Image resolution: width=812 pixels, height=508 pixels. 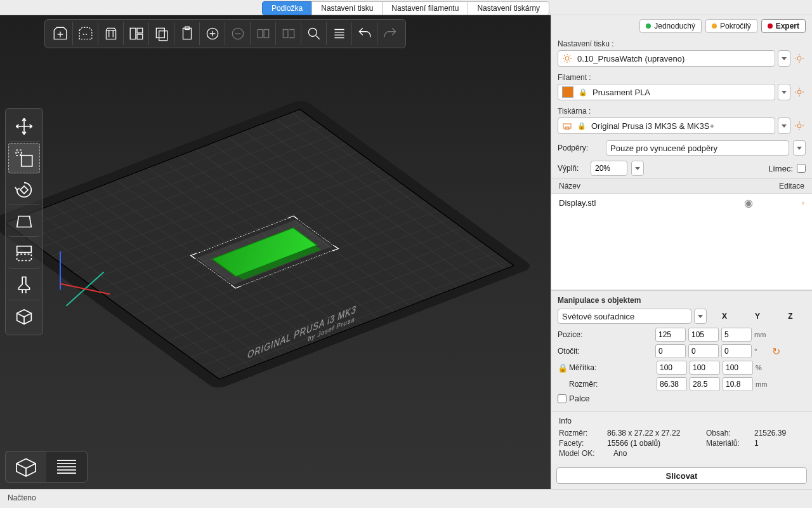 What do you see at coordinates (24, 285) in the screenshot?
I see `paint-supports-button` at bounding box center [24, 285].